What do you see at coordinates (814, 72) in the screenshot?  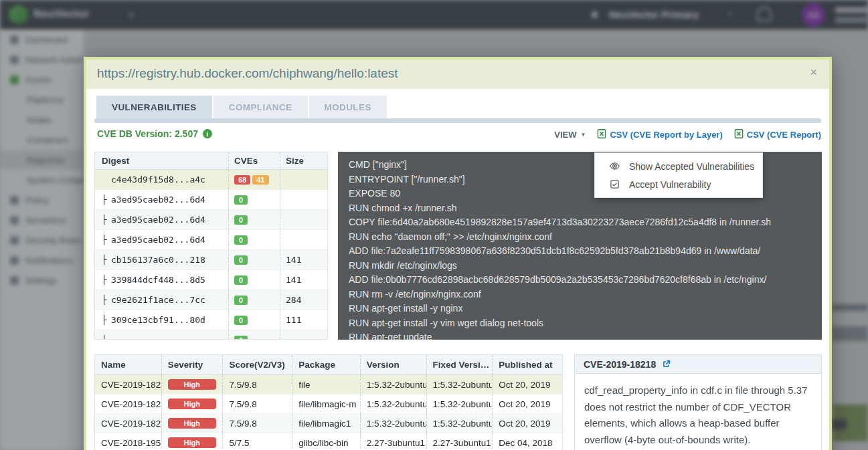 I see `close-icon: ×` at bounding box center [814, 72].